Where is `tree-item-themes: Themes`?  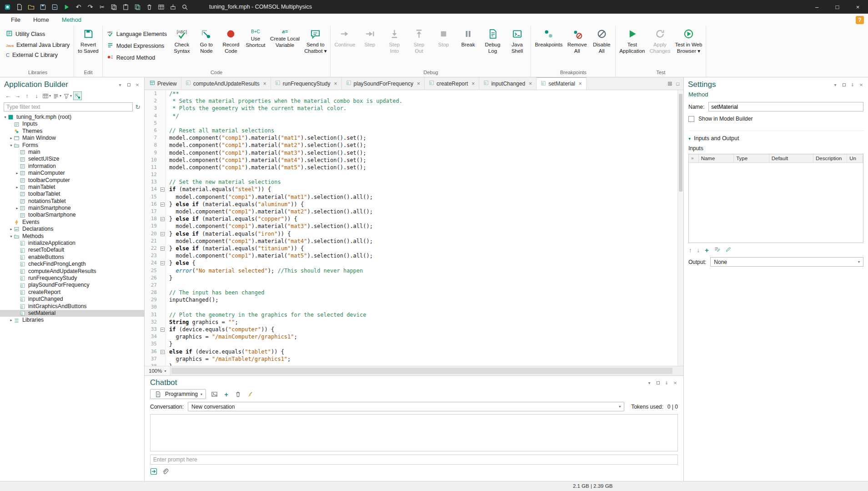 tree-item-themes: Themes is located at coordinates (72, 131).